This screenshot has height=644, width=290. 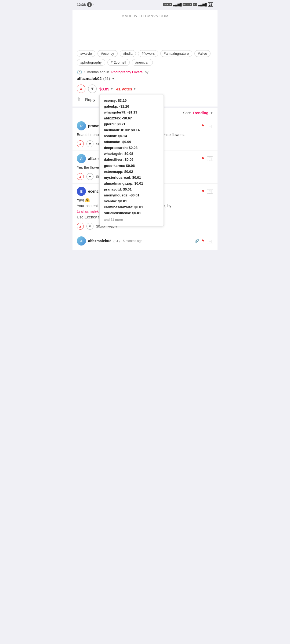 I want to click on signal-bars-2: ▂▄▆█, so click(x=202, y=5).